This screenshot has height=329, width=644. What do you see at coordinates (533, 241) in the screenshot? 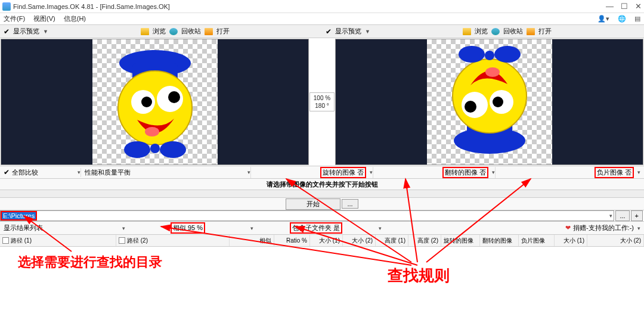
I see `col-negimg: 负片图像` at bounding box center [533, 241].